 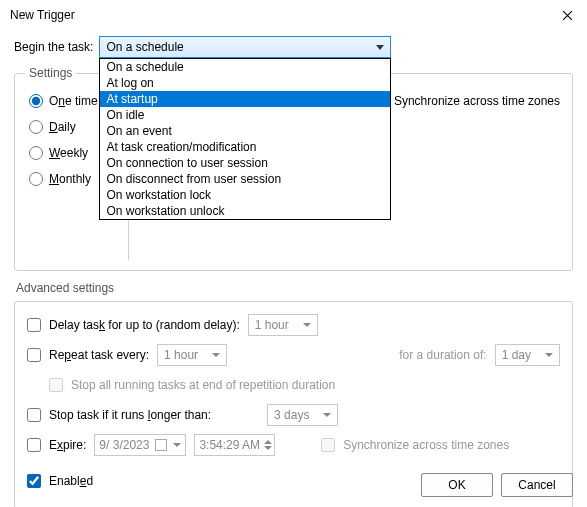 What do you see at coordinates (54, 47) in the screenshot?
I see `begin-task-label: Begin the task:` at bounding box center [54, 47].